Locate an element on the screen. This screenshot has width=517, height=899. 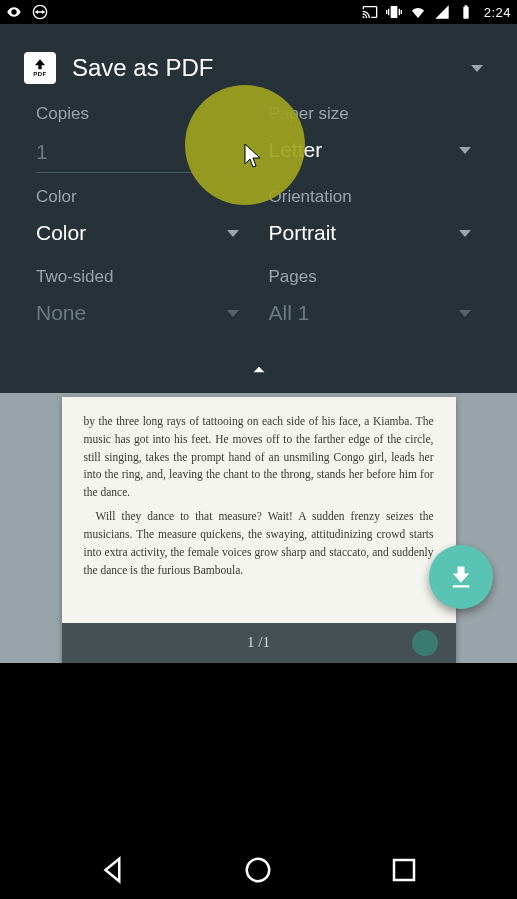
cast-icon is located at coordinates (370, 12).